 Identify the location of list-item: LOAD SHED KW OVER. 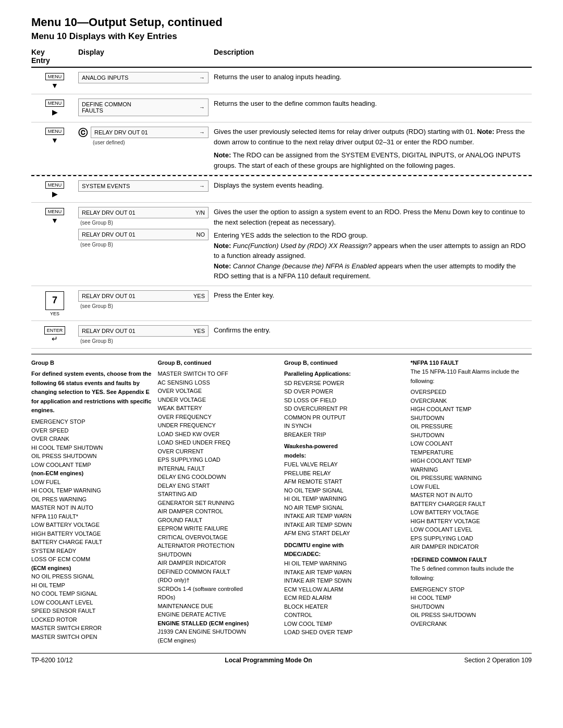
(219, 435).